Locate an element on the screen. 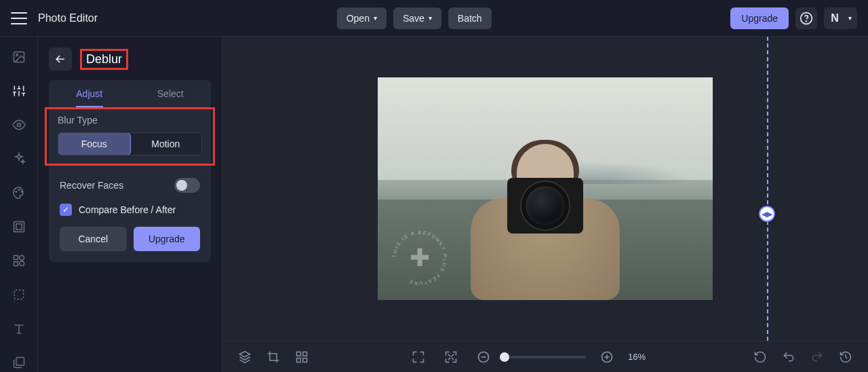 This screenshot has height=372, width=868. account-menu: N ▾ is located at coordinates (841, 18).